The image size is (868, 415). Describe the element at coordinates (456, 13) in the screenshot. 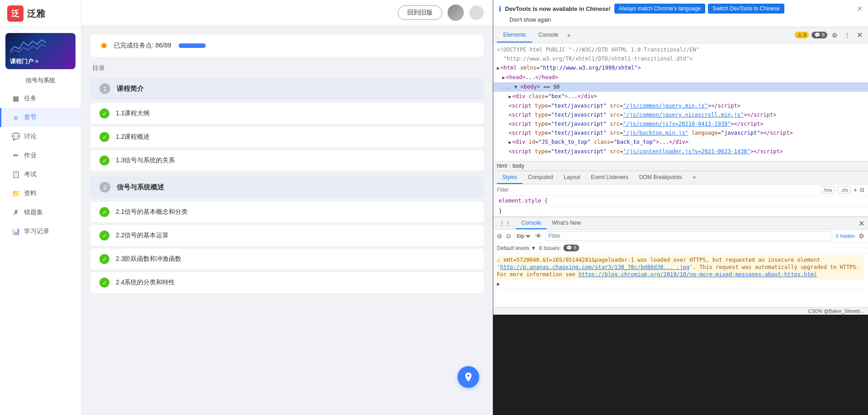

I see `user-avatar` at that location.